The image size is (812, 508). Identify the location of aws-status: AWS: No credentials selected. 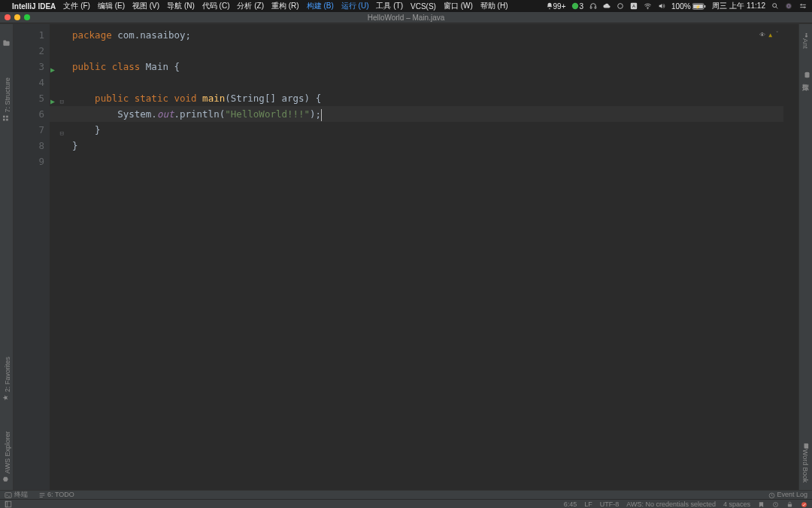
(671, 504).